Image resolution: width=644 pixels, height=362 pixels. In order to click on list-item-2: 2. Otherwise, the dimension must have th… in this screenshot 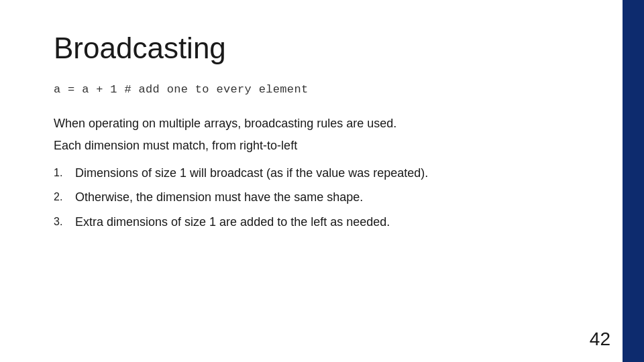, I will do `click(318, 197)`.